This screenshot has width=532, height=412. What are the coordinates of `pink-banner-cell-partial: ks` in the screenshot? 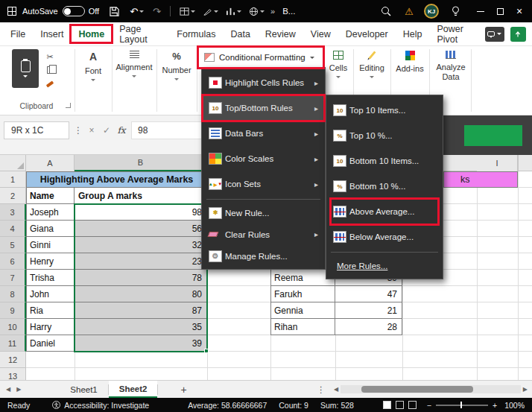 It's located at (481, 180).